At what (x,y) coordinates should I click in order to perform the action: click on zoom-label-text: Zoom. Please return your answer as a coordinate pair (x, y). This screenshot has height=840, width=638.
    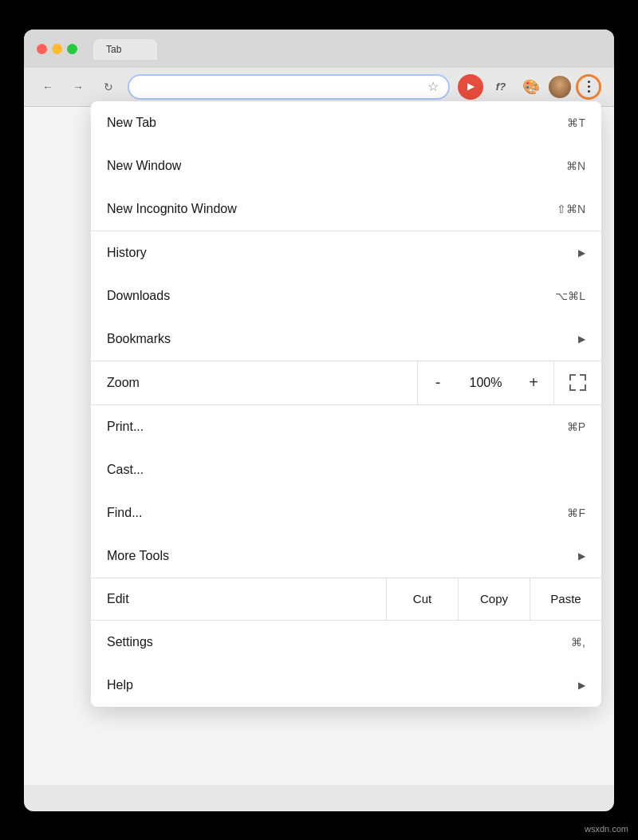
    Looking at the image, I should click on (123, 383).